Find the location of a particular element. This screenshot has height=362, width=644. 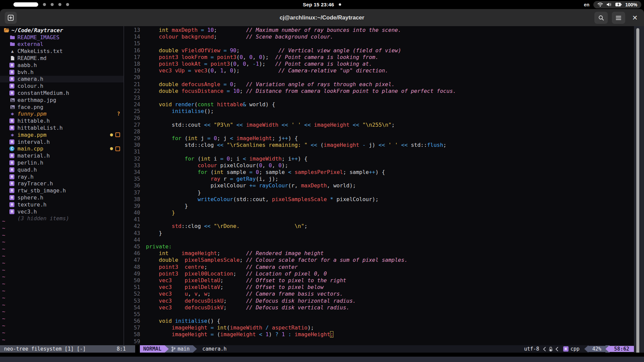

code-line-25: 25 initialise(); is located at coordinates (379, 111).